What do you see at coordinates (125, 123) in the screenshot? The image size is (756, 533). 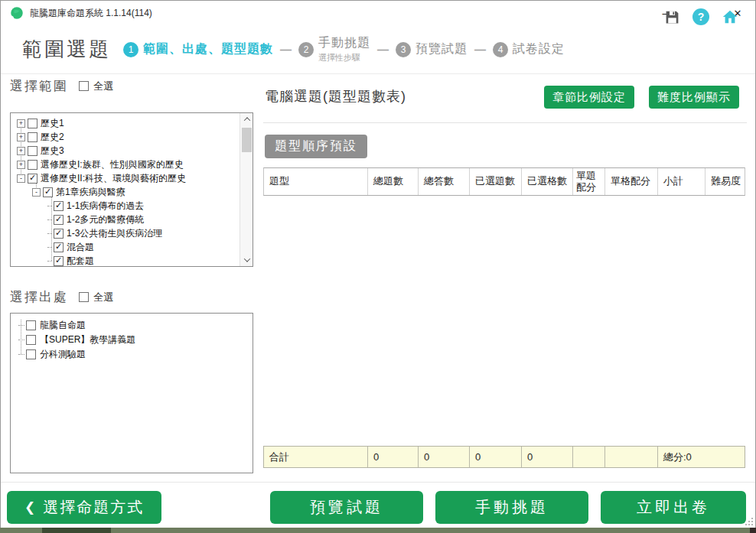 I see `tree-item: + 歷史1` at bounding box center [125, 123].